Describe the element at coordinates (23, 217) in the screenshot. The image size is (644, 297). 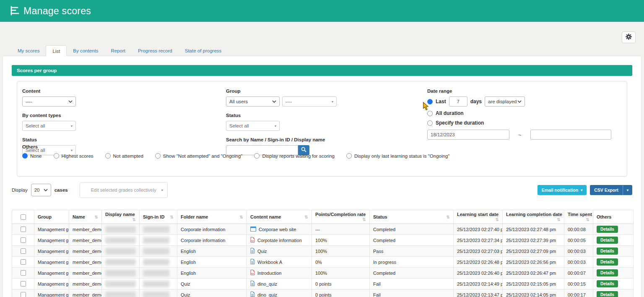
I see `select-all-checkbox` at that location.